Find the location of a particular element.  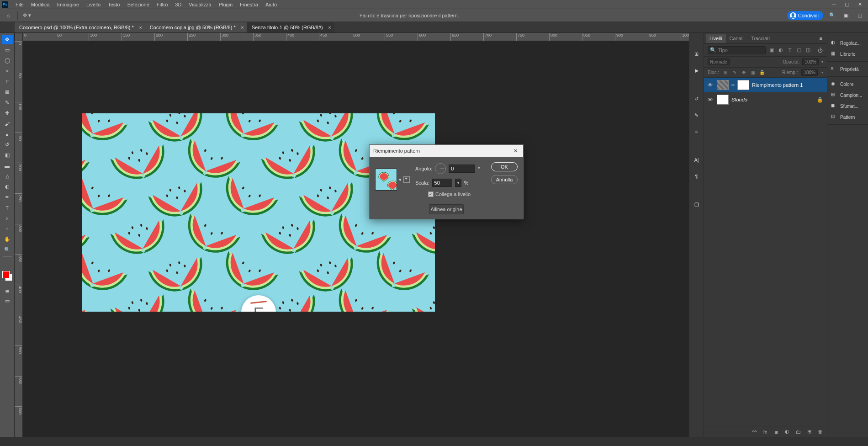

blur-tool: △ is located at coordinates (7, 176).